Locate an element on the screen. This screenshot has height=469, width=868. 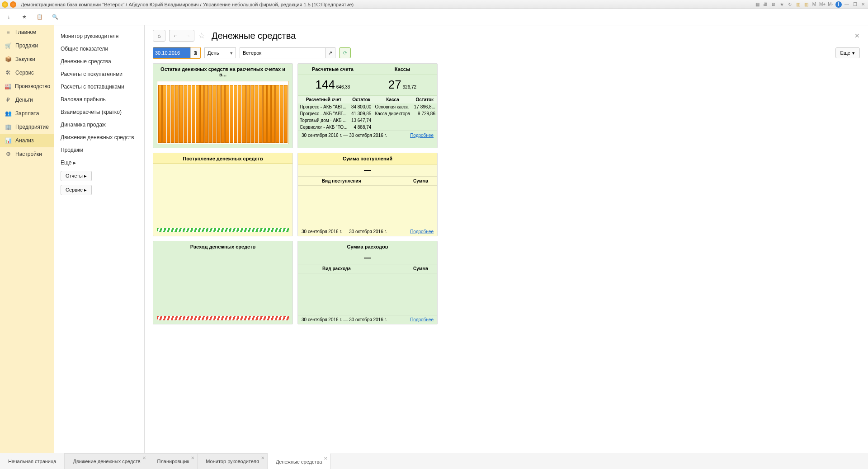
gear-icon: ⚙ is located at coordinates (8, 154).